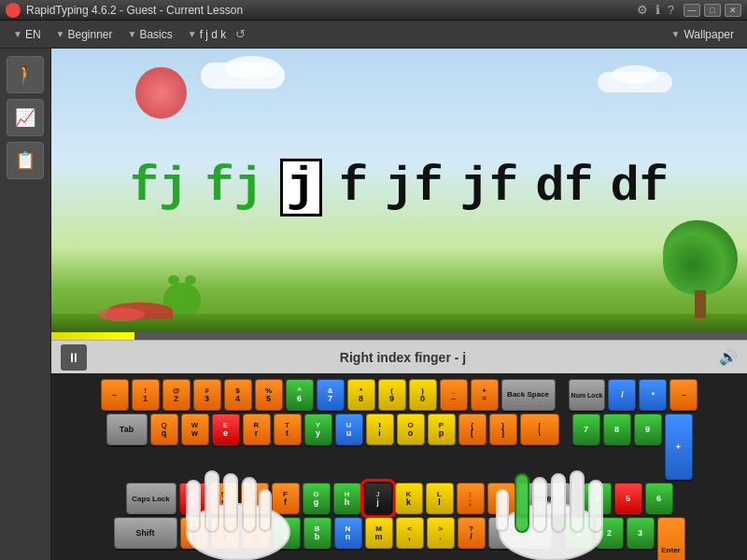  What do you see at coordinates (115, 395) in the screenshot?
I see `key-minus: –` at bounding box center [115, 395].